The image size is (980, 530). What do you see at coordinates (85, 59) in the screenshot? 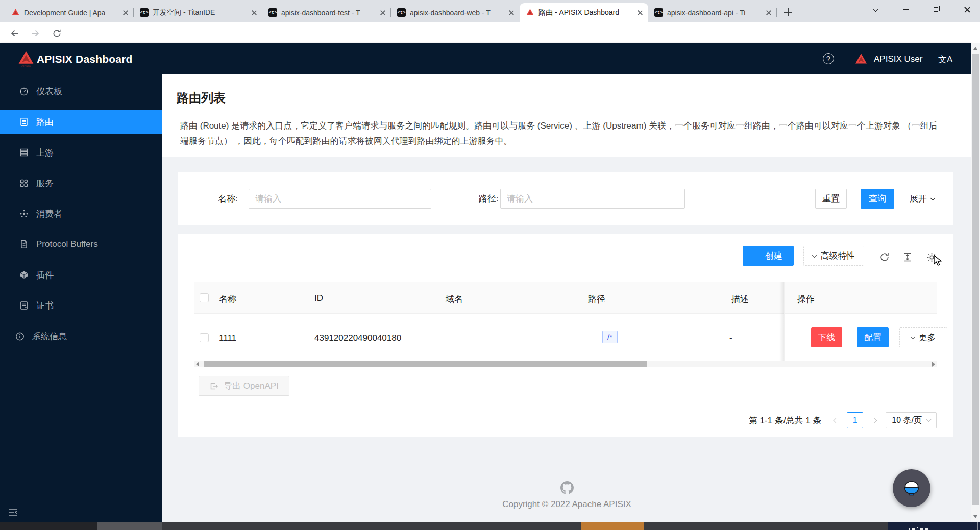
I see `app-brand: APISIX Dashboard` at bounding box center [85, 59].